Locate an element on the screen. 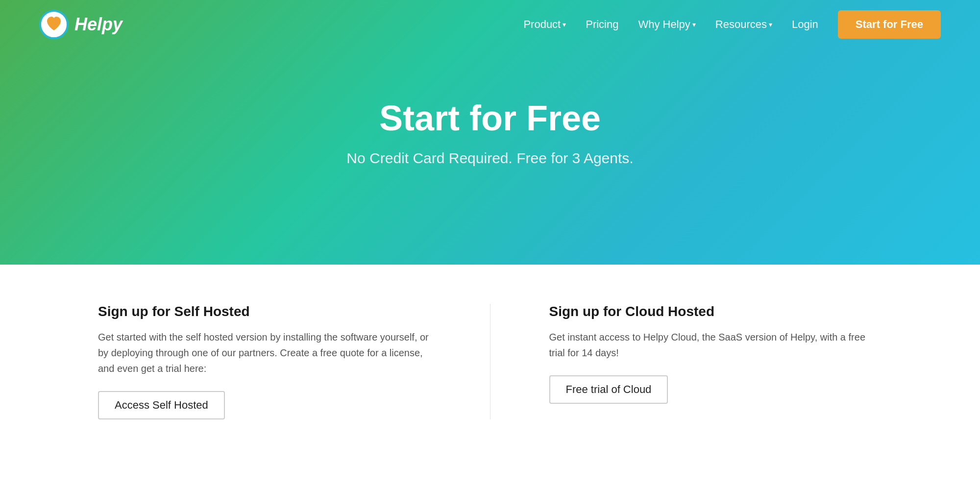 Image resolution: width=980 pixels, height=490 pixels. main-nav: Product ▾ Pricing Why Helpy ▾ Resources … is located at coordinates (732, 24).